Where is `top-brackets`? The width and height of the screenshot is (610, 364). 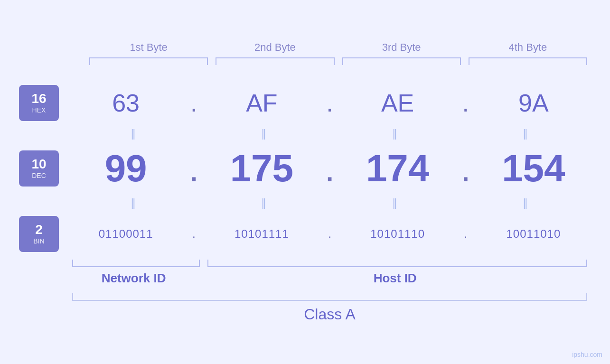 top-brackets is located at coordinates (305, 61).